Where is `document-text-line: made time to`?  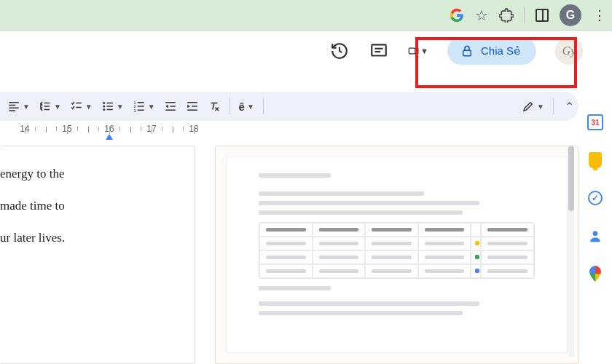 document-text-line: made time to is located at coordinates (88, 206).